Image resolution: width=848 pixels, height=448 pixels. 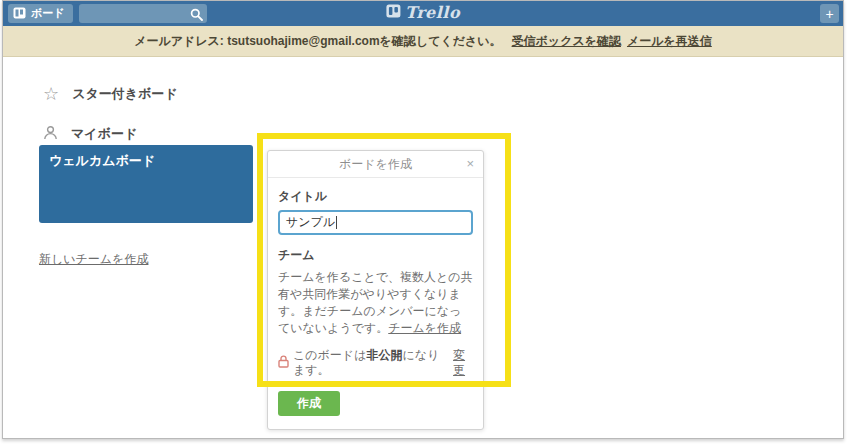 I want to click on trello-logo-text: Trello, so click(x=432, y=12).